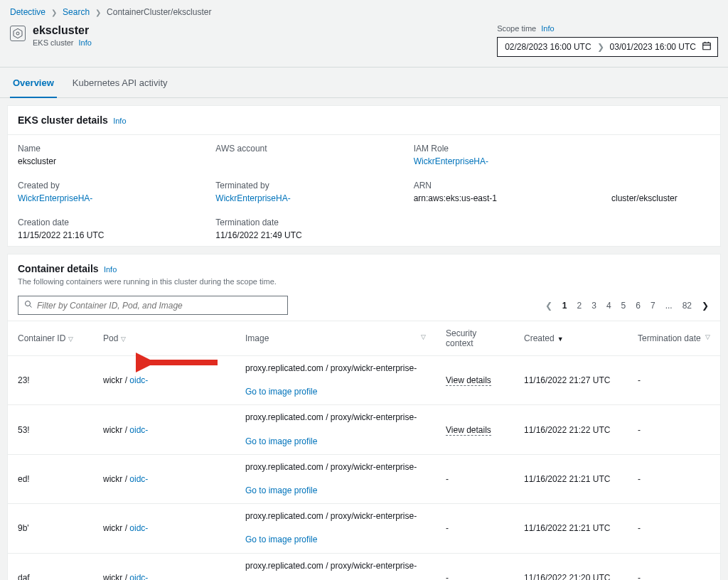 Image resolution: width=728 pixels, height=580 pixels. What do you see at coordinates (451, 161) in the screenshot?
I see `value-iam-role: WickrEnterpriseHA-` at bounding box center [451, 161].